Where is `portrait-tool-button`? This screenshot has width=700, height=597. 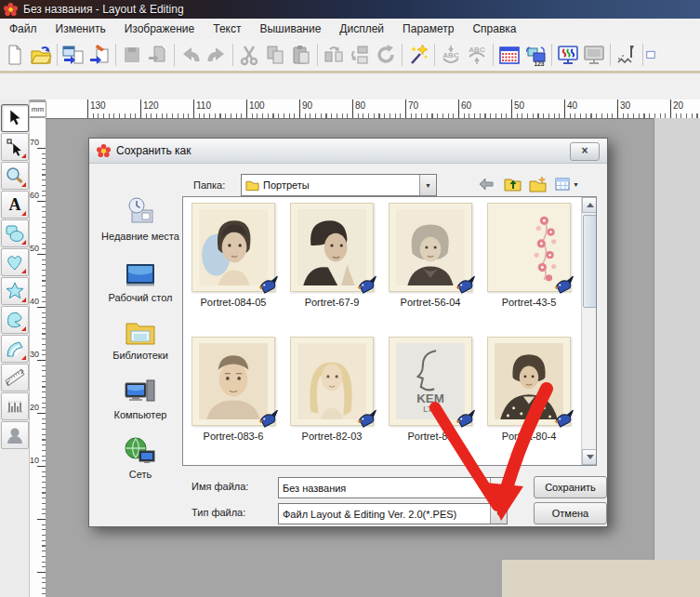
portrait-tool-button is located at coordinates (15, 435).